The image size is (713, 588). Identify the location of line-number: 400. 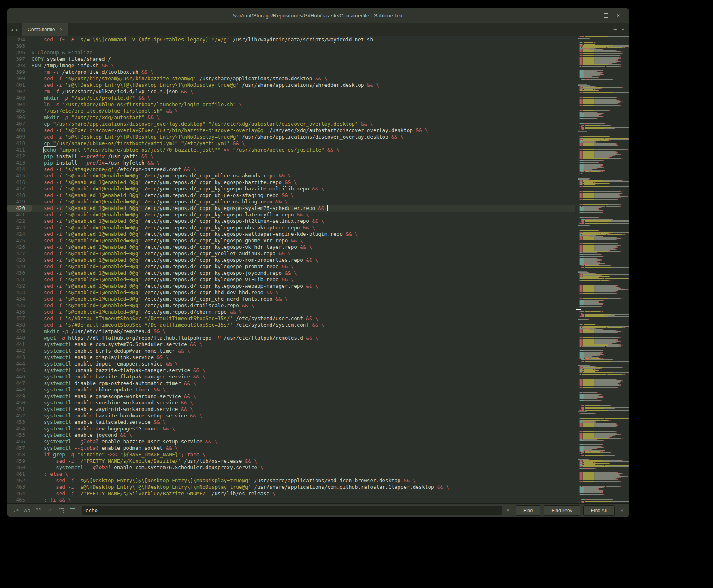
(19, 79).